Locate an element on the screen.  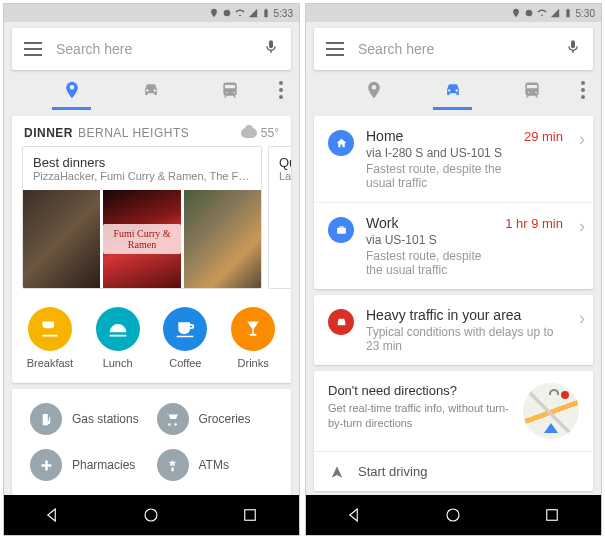
service-atms: ATMs is located at coordinates (216, 465).